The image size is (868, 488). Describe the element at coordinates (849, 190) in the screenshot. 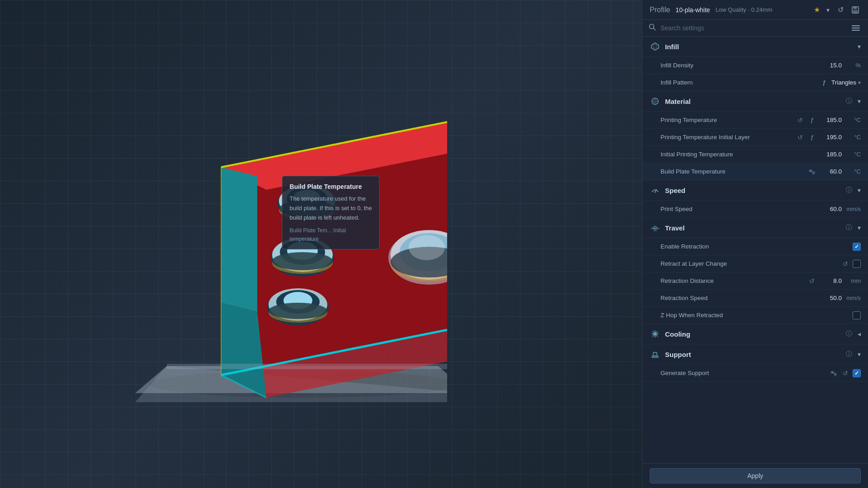

I see `speed-info-button: ⓘ` at that location.